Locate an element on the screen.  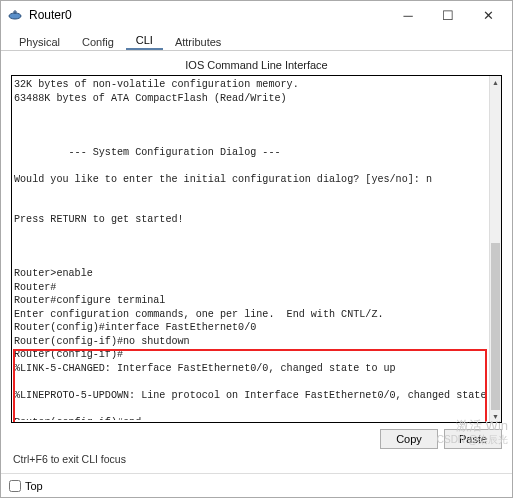
tab-attributes: Attributes is located at coordinates (198, 42).